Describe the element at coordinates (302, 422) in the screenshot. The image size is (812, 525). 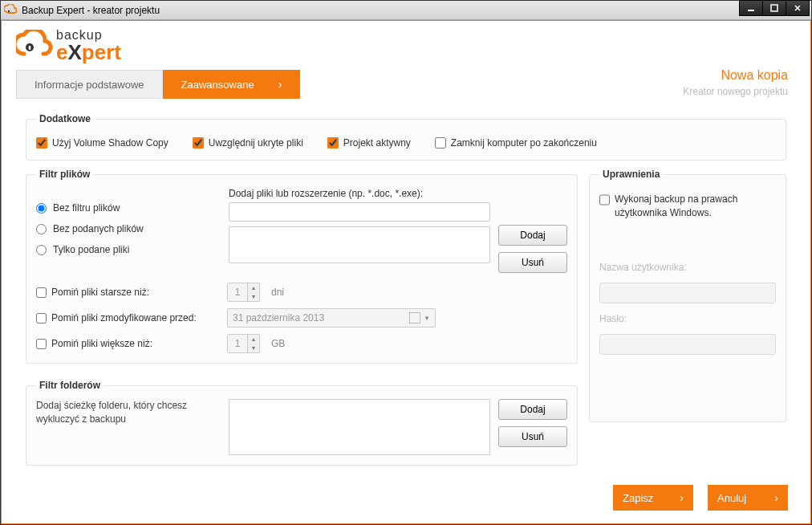
I see `folder-filter-fieldset: Filtr folderów Dodaj ścieżkę folderu, kt…` at that location.